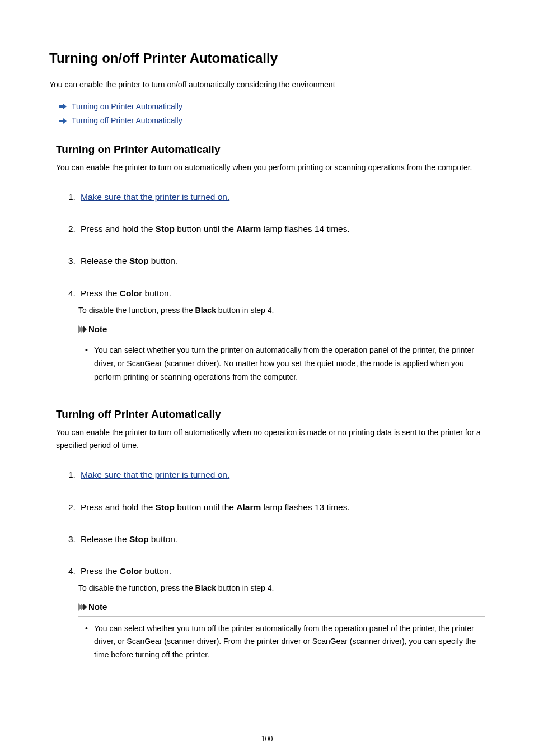  I want to click on intro-text: You can enable the printer to turn on/of…, so click(267, 85).